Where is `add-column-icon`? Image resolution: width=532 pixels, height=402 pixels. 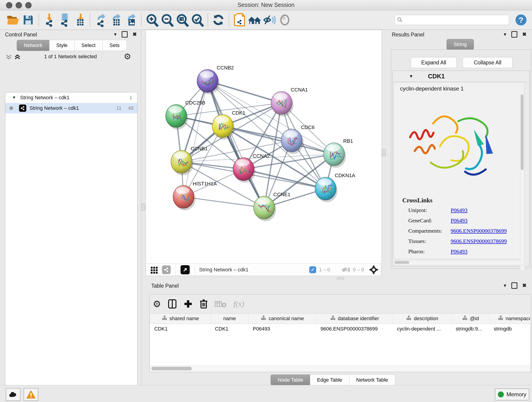 add-column-icon is located at coordinates (188, 304).